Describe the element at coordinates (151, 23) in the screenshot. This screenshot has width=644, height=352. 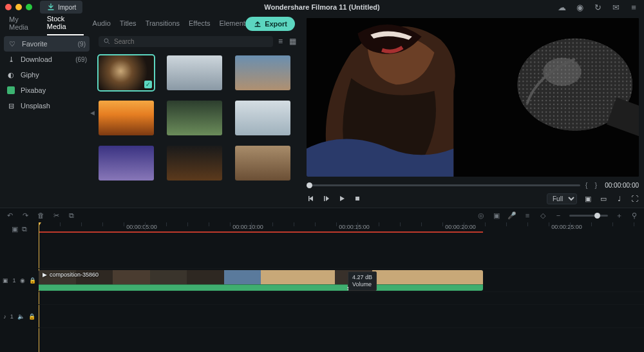
I see `media-tabs: My Media Stock Media Audio Titles Transi…` at that location.